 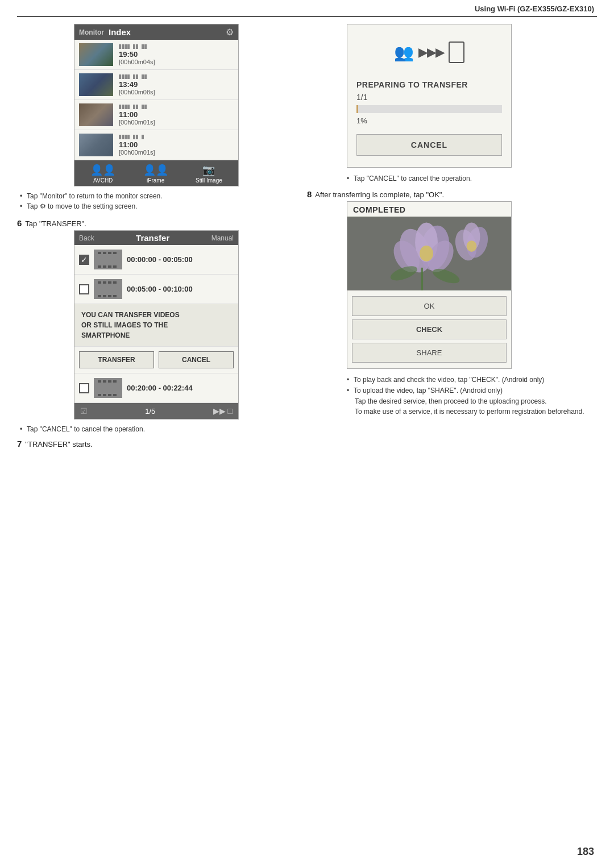 I want to click on footer-still-label: Still Image, so click(x=209, y=181).